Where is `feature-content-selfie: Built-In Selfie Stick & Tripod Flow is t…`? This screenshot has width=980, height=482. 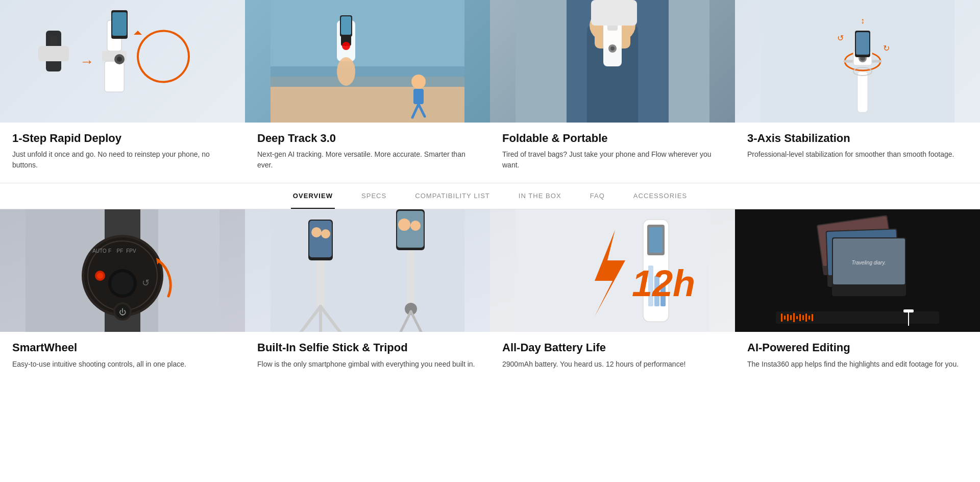
feature-content-selfie: Built-In Selfie Stick & Tripod Flow is t… is located at coordinates (368, 355).